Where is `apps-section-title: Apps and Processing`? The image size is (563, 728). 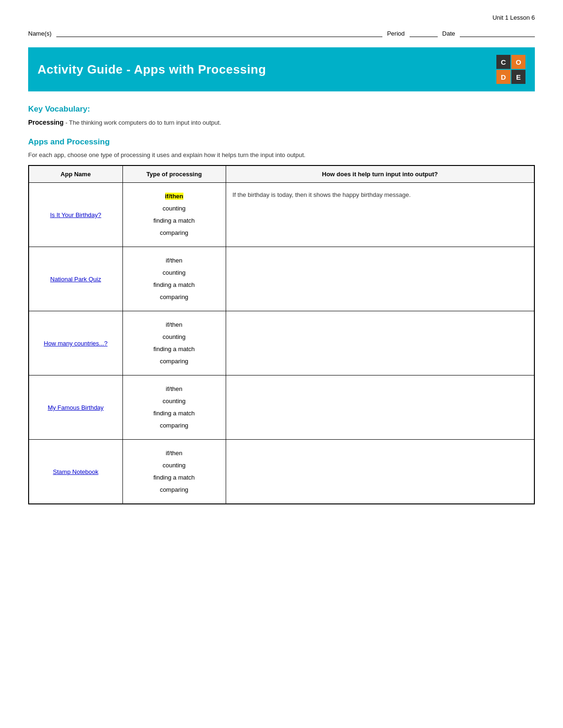
apps-section-title: Apps and Processing is located at coordinates (282, 142).